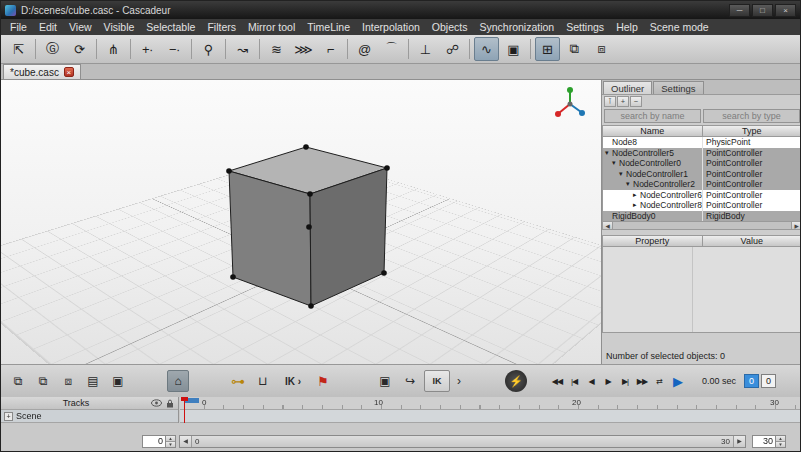 The image size is (801, 452). I want to click on timeline-ruler: 0 10 20 30, so click(490, 404).